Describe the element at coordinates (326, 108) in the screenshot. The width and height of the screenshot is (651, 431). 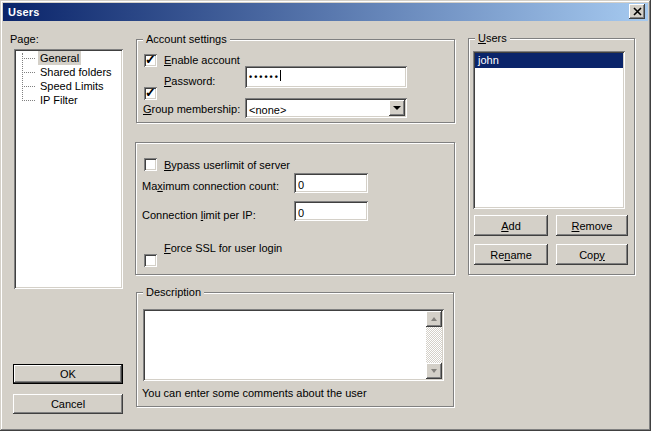
I see `group-membership-select: <none>` at that location.